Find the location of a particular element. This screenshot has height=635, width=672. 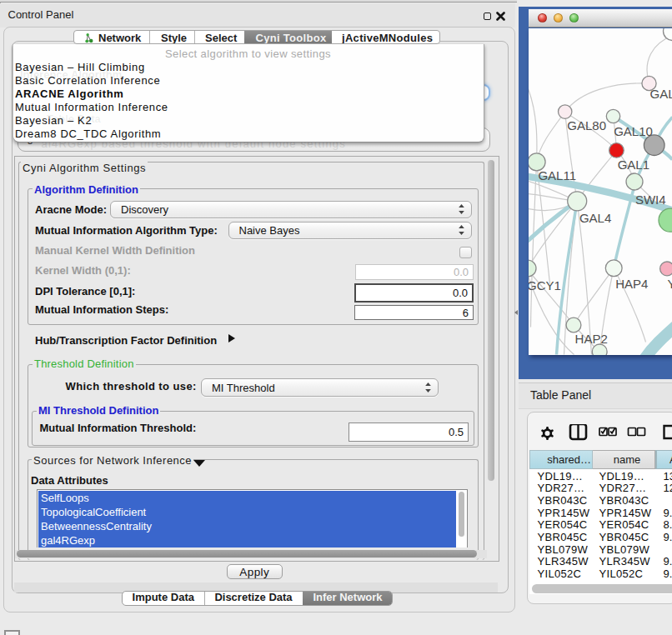

svg-text: YMR is located at coordinates (669, 283).